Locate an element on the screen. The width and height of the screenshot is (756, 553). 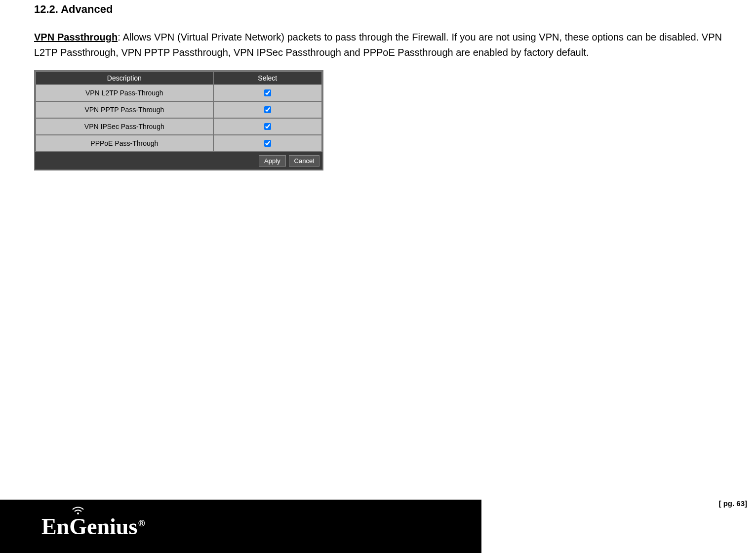
row-checkbox-l2tp is located at coordinates (268, 93).